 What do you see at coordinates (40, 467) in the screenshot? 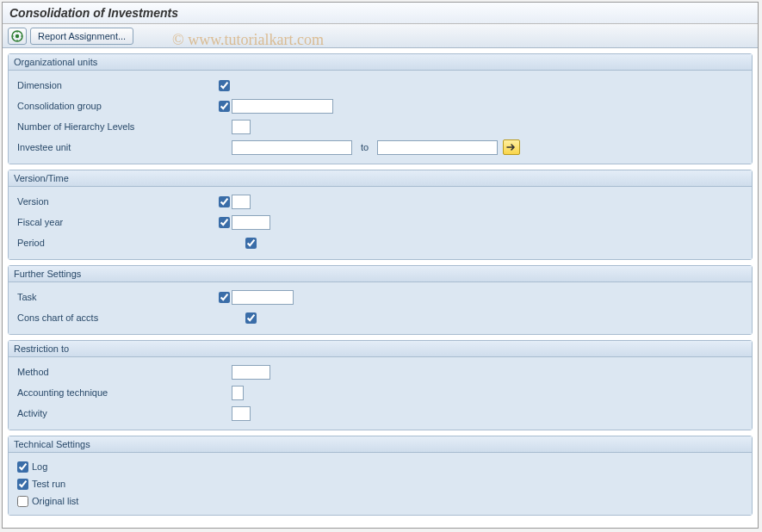
I see `label-log: Log` at bounding box center [40, 467].